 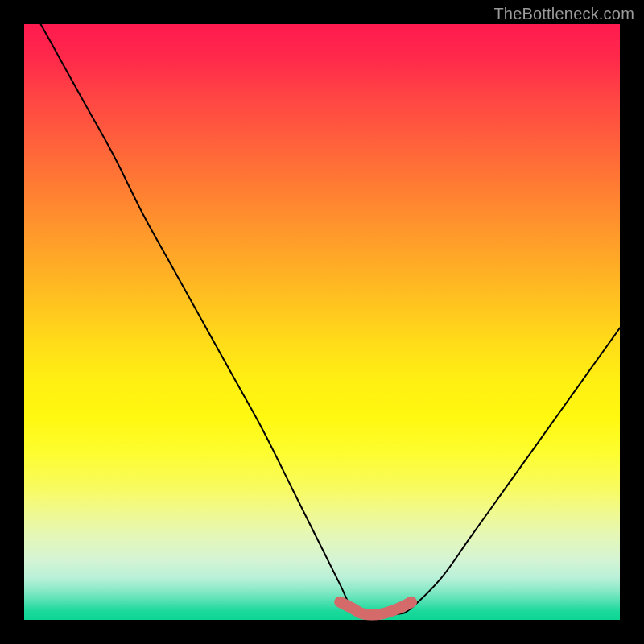 What do you see at coordinates (375, 609) in the screenshot?
I see `optimal-band-path` at bounding box center [375, 609].